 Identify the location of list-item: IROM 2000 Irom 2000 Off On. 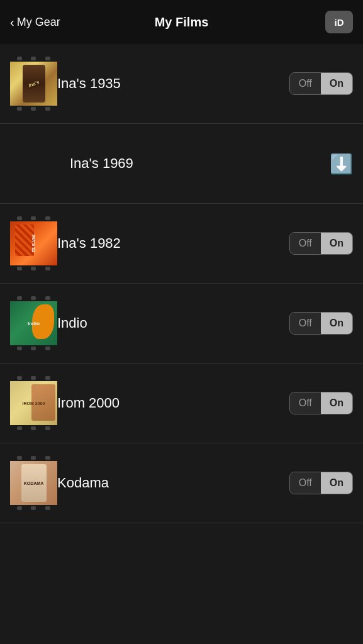
(181, 404).